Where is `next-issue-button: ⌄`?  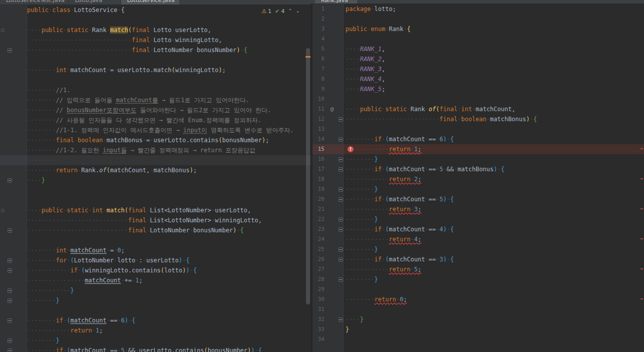
next-issue-button: ⌄ is located at coordinates (298, 11).